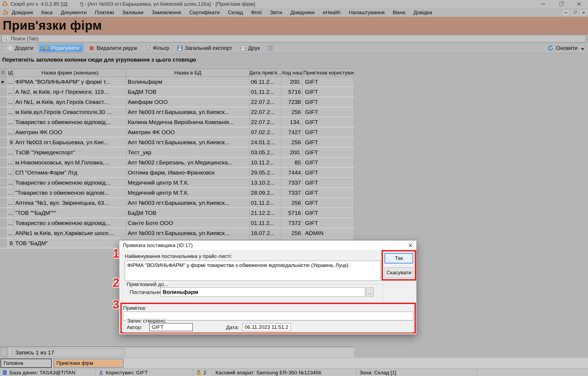 The height and width of the screenshot is (376, 588). Describe the element at coordinates (199, 372) in the screenshot. I see `wallet-icon` at that location.